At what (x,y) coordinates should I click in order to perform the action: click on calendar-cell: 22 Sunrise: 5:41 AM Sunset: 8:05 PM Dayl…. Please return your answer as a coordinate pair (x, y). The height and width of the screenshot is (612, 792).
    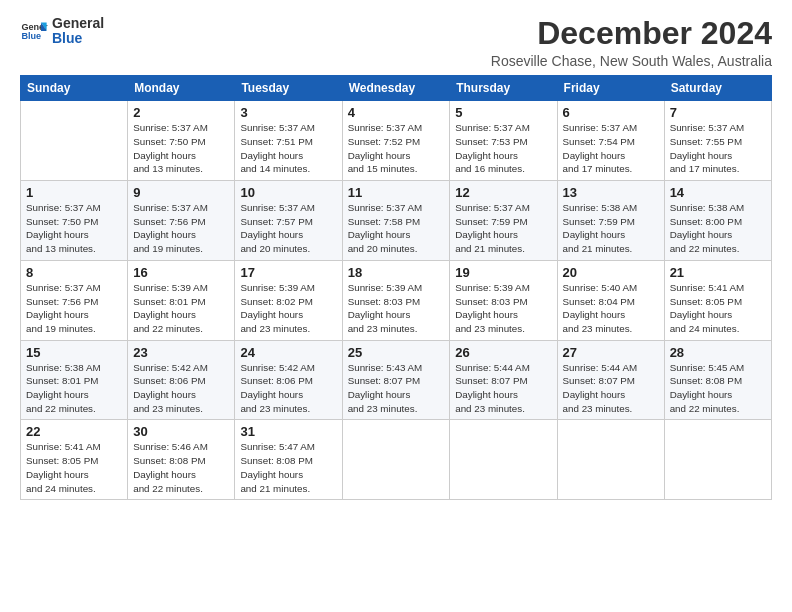
    Looking at the image, I should click on (74, 460).